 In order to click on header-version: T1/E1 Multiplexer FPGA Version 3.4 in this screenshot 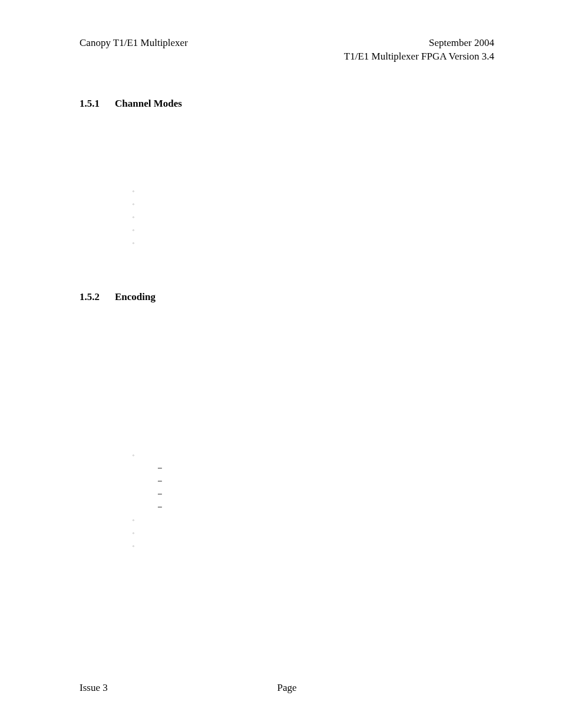, I will do `click(419, 57)`.